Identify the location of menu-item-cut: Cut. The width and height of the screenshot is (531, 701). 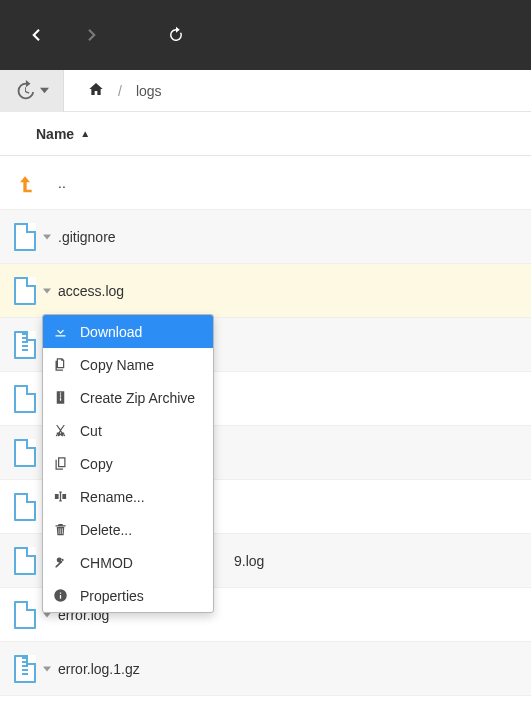
(128, 430).